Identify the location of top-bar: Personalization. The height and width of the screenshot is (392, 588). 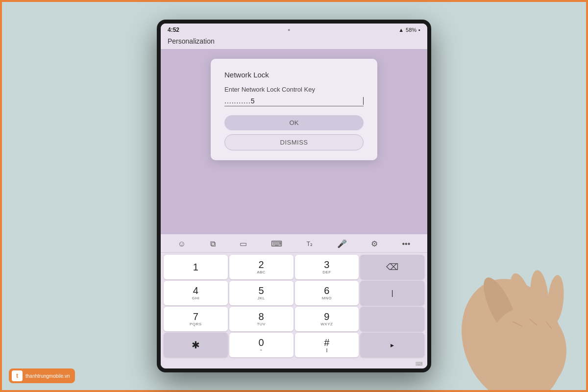
(294, 42).